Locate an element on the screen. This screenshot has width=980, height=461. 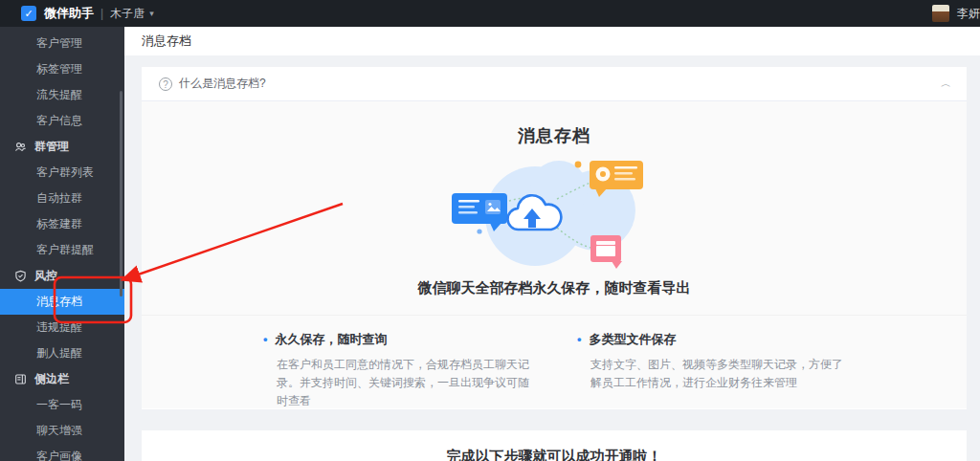
sidebar-item-label: 客户管理 is located at coordinates (59, 43).